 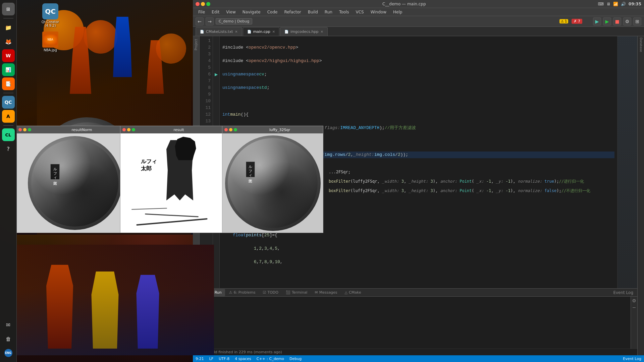 I want to click on taskbar-impress-icon: 📑, so click(x=8, y=84).